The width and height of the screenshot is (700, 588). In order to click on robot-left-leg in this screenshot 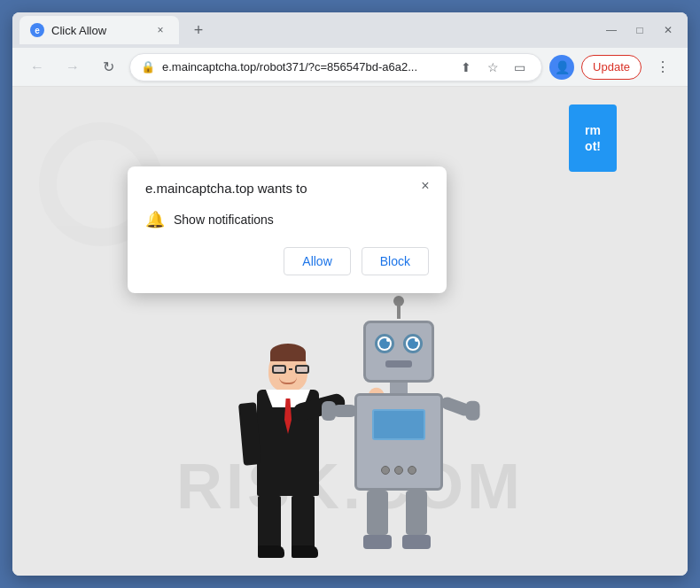, I will do `click(379, 520)`.